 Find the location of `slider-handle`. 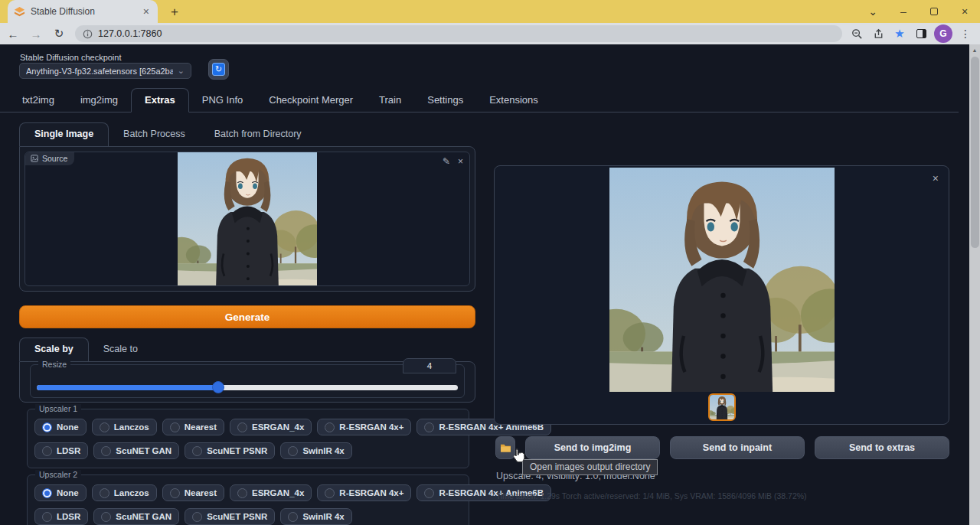

slider-handle is located at coordinates (218, 387).